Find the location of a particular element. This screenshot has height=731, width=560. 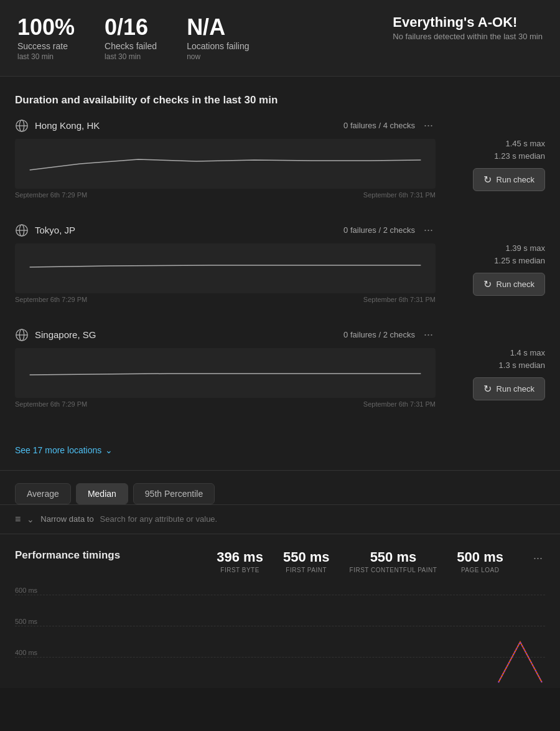

chart-container-hk is located at coordinates (225, 164).